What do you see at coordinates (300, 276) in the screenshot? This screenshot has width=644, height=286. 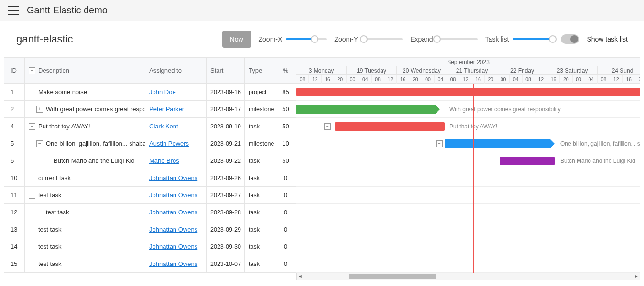 I see `scroll-left-arrow: ◄` at bounding box center [300, 276].